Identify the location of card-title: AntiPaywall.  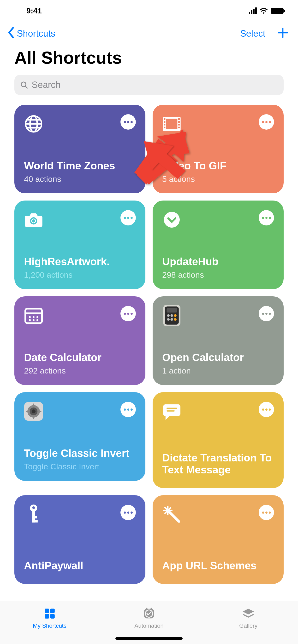
(80, 566).